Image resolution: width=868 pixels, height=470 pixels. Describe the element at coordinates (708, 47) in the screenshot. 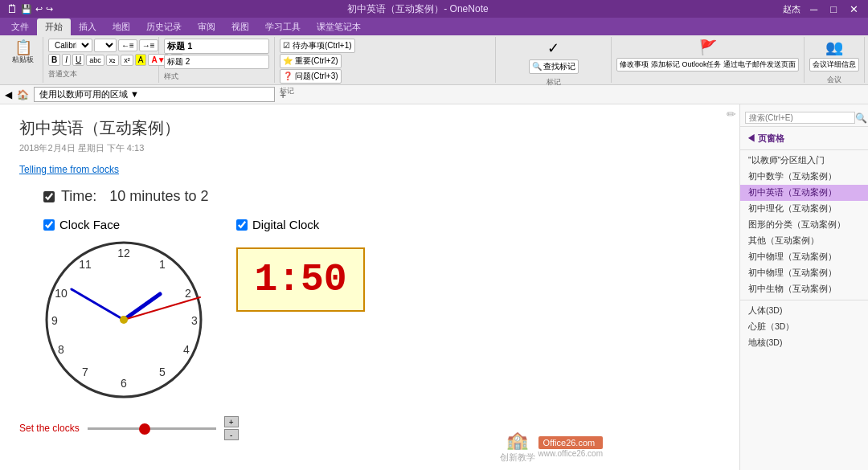

I see `flag-icon: 🚩` at that location.